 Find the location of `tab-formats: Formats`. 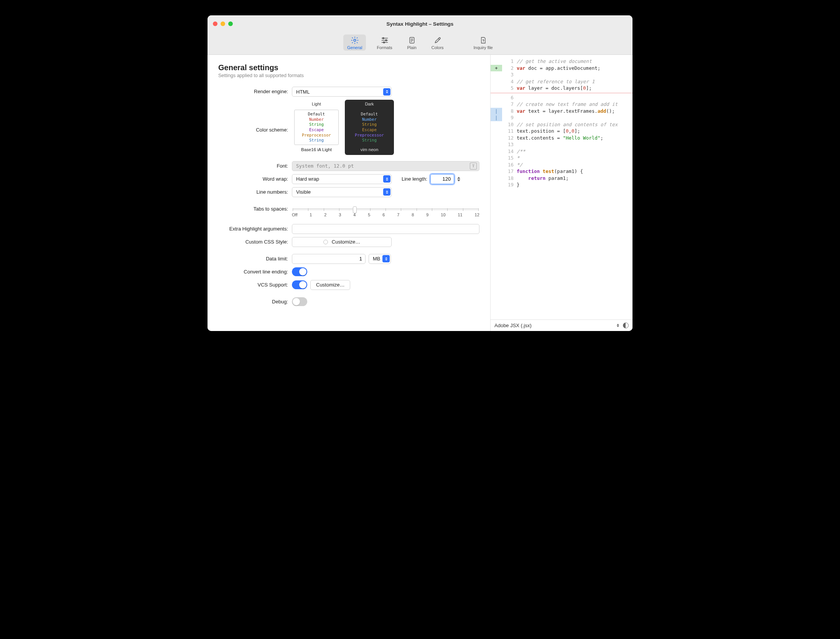

tab-formats: Formats is located at coordinates (384, 43).